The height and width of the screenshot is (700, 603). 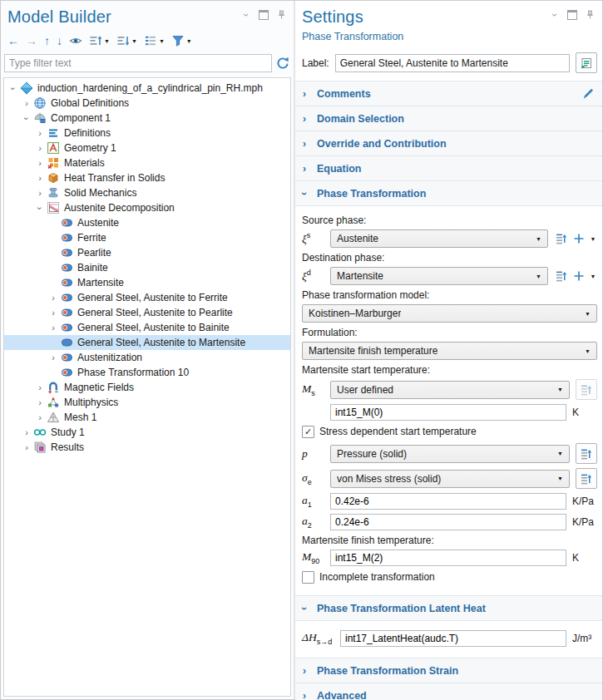 What do you see at coordinates (448, 558) in the screenshot?
I see `m90-input` at bounding box center [448, 558].